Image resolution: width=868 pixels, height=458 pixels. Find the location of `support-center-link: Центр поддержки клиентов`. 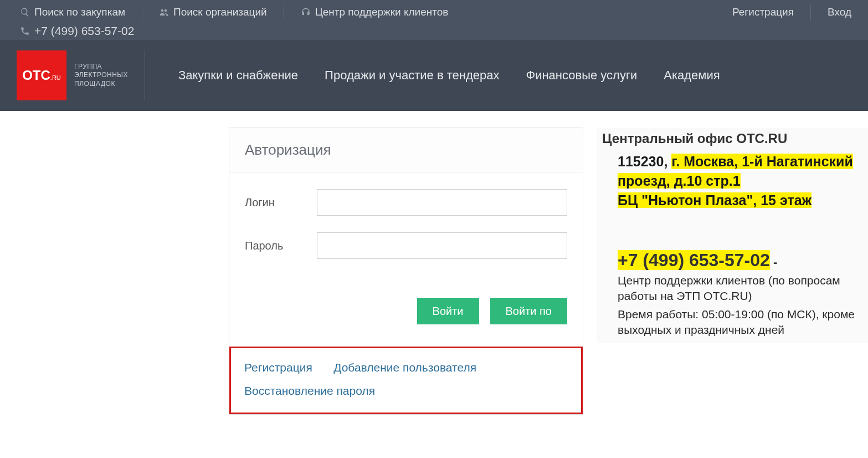

support-center-link: Центр поддержки клиентов is located at coordinates (374, 12).